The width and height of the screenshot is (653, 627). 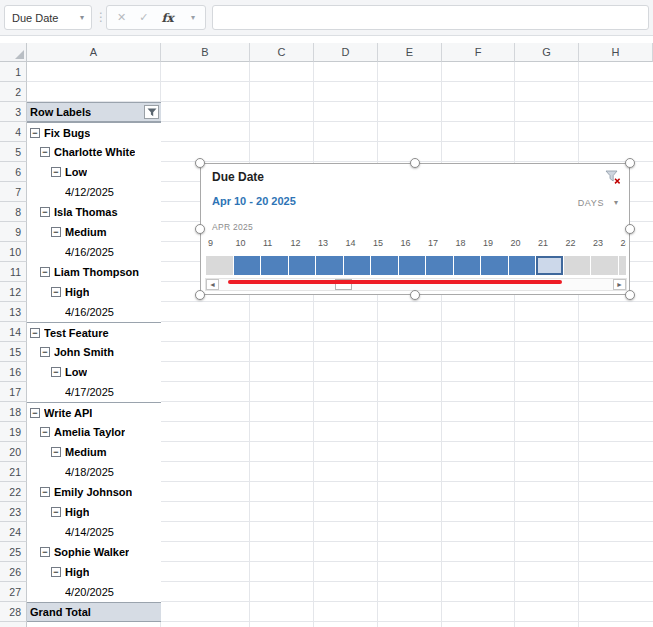 What do you see at coordinates (14, 132) in the screenshot?
I see `row-header-4: 4` at bounding box center [14, 132].